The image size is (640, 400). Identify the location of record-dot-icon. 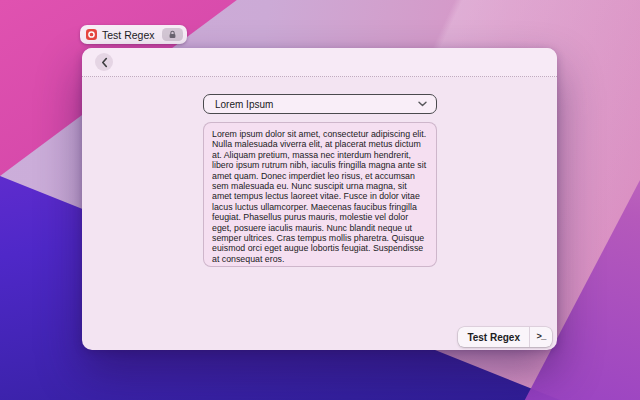
(92, 34).